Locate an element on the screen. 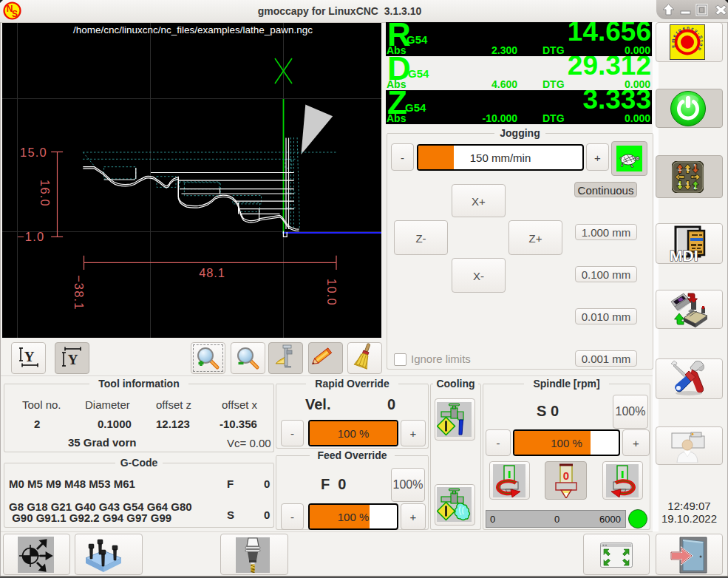 The width and height of the screenshot is (728, 578). svg-text:/home/cnc/linuxcnc/nc_files/ex: /home/cnc/linuxcnc/nc_files/examples/lat… is located at coordinates (193, 30).